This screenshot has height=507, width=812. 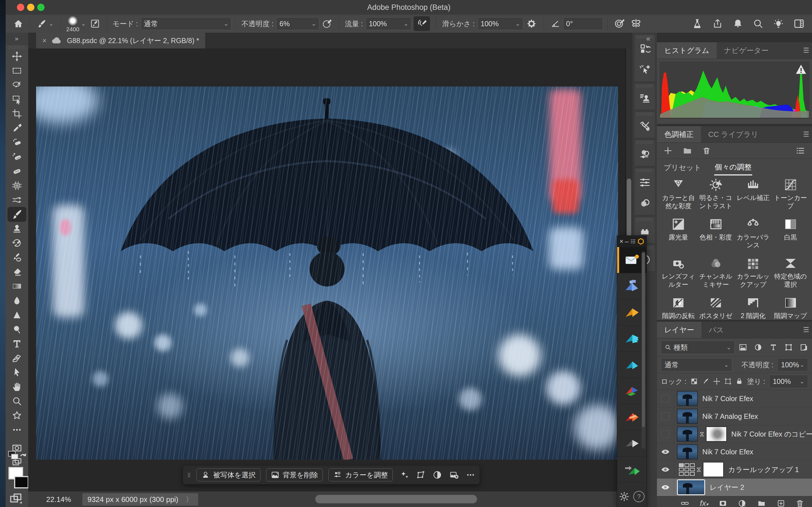 I want to click on adjustments-panel-icon, so click(x=645, y=154).